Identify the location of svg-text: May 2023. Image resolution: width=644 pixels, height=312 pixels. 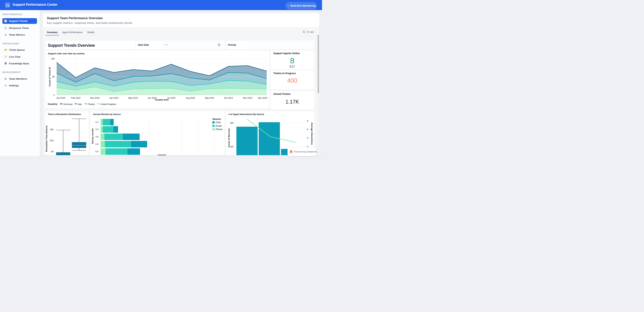
(133, 98).